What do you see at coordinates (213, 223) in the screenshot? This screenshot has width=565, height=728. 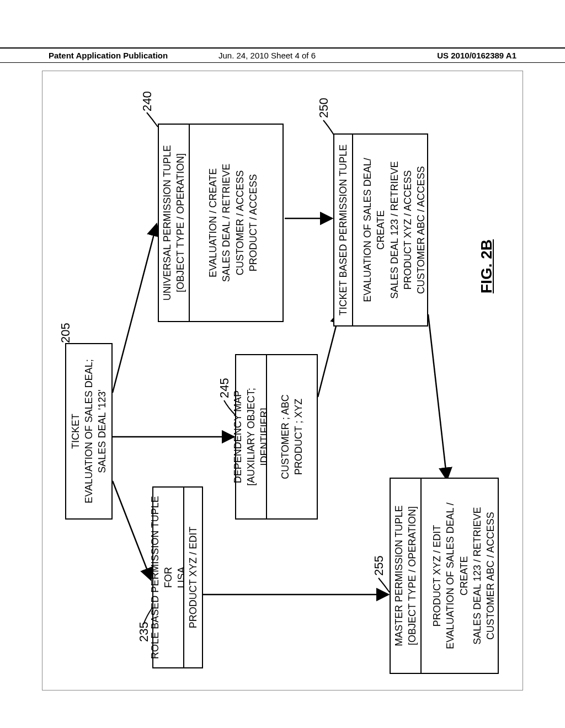 I see `univ-c1: EVALUATION / CREATE` at bounding box center [213, 223].